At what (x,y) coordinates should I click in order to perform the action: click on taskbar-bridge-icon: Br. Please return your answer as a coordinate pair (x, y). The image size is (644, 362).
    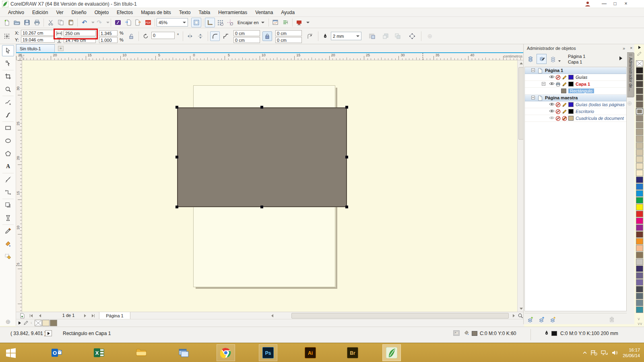
    Looking at the image, I should click on (353, 353).